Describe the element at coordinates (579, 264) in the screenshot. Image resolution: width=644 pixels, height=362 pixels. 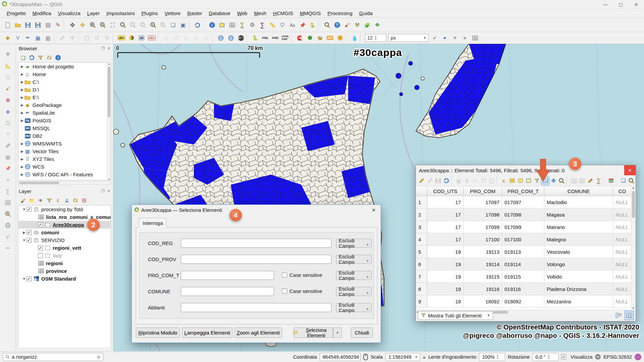
I see `cell: Volongo` at that location.